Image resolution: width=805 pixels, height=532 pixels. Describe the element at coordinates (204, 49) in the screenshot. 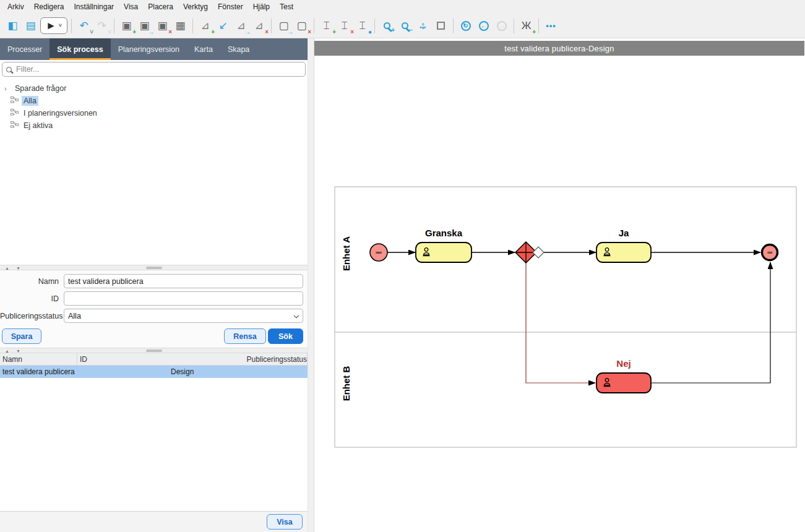

I see `sidebar-tab: Karta` at that location.